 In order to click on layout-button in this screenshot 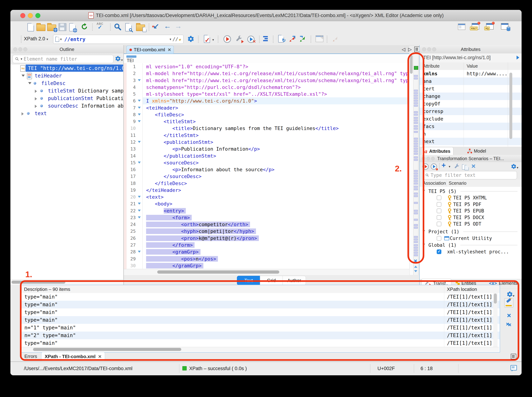, I will do `click(462, 27)`.